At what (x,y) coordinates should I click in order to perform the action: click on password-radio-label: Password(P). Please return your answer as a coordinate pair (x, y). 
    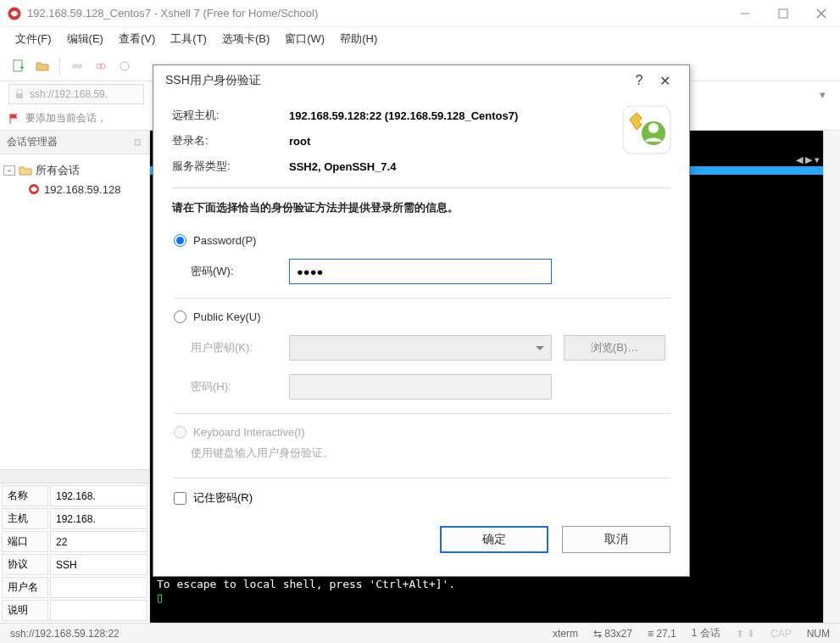
    Looking at the image, I should click on (225, 241).